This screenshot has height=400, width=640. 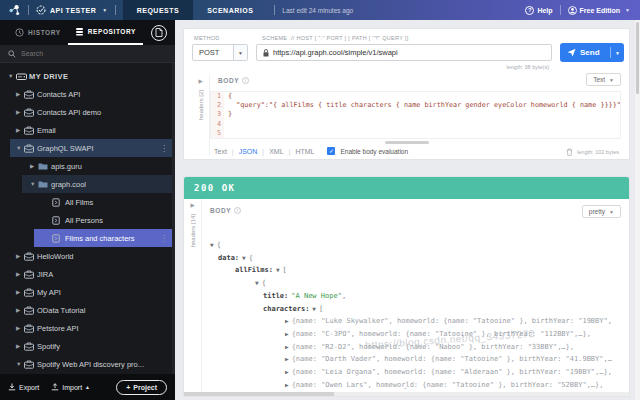 What do you see at coordinates (88, 166) in the screenshot?
I see `sidebar-item-apis-guru: ▶apis.guru` at bounding box center [88, 166].